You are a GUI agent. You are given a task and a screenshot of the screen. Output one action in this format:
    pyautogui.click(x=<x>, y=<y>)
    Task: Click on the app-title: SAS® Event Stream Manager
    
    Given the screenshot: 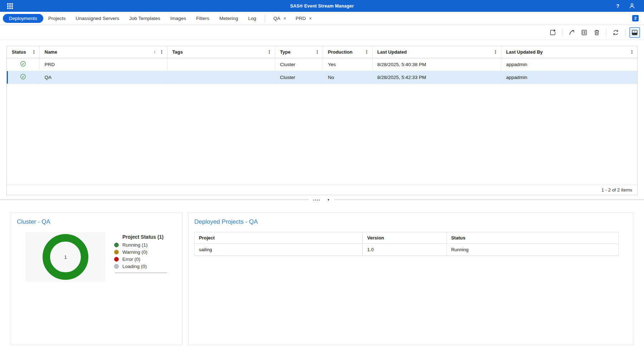 What is the action you would take?
    pyautogui.click(x=322, y=6)
    